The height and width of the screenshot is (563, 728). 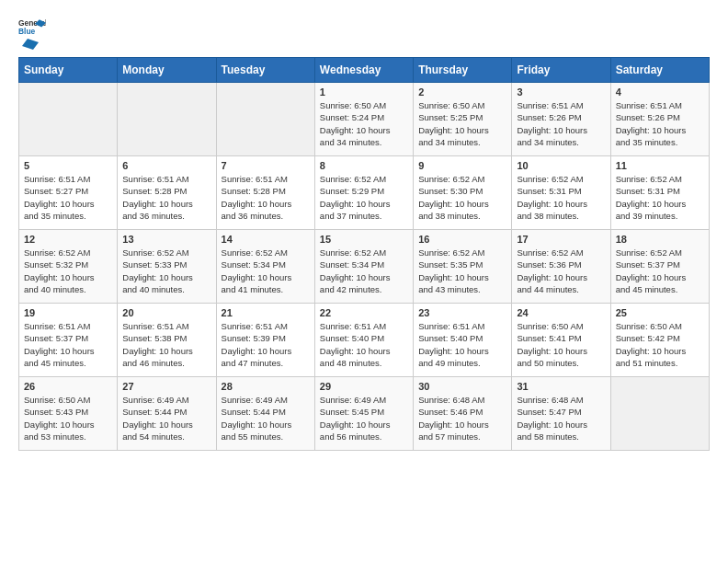 I want to click on day-number: 14, so click(x=266, y=239).